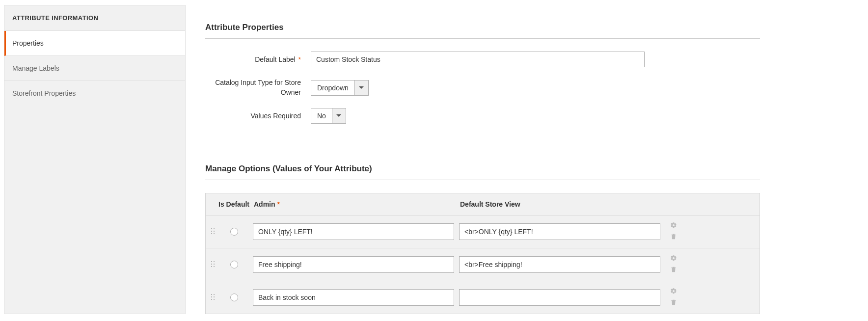  I want to click on label-text: Default Label, so click(275, 59).